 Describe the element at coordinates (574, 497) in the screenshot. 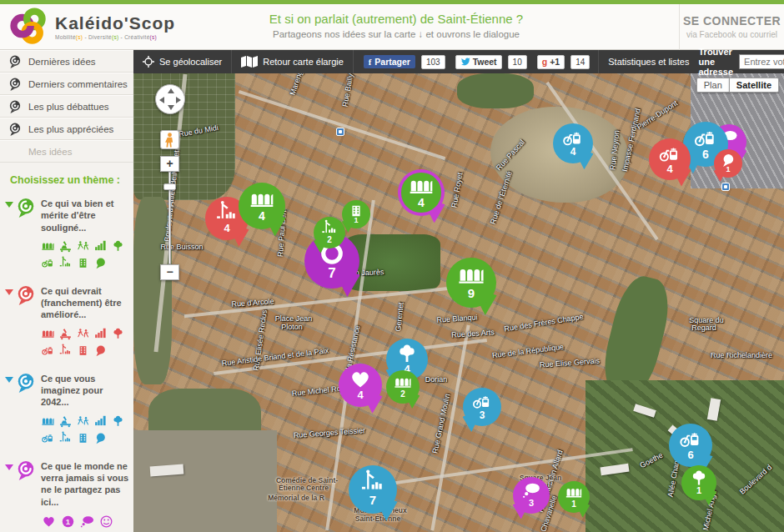

I see `idea-marker-fence-1: 1` at that location.